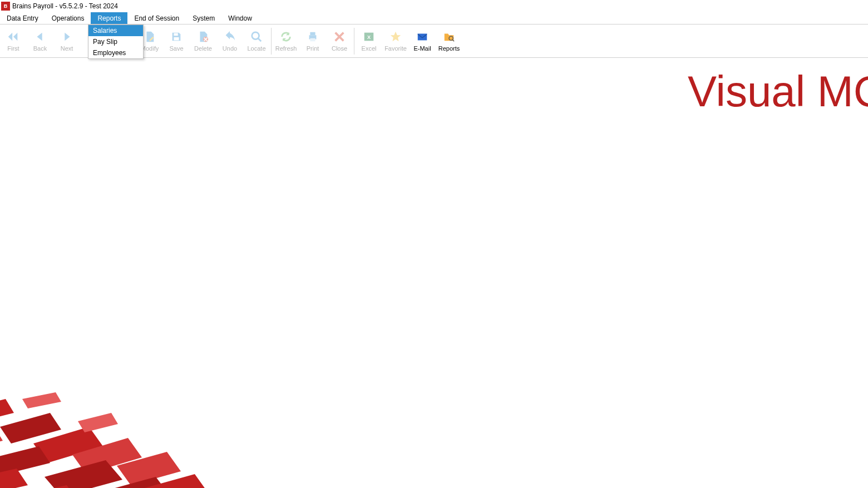 This screenshot has height=488, width=868. I want to click on close-icon, so click(339, 37).